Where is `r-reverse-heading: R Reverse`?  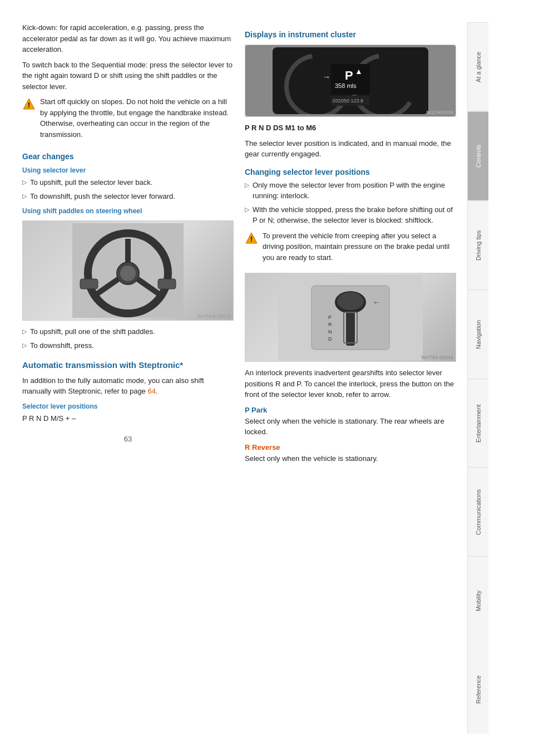 r-reverse-heading: R Reverse is located at coordinates (350, 448).